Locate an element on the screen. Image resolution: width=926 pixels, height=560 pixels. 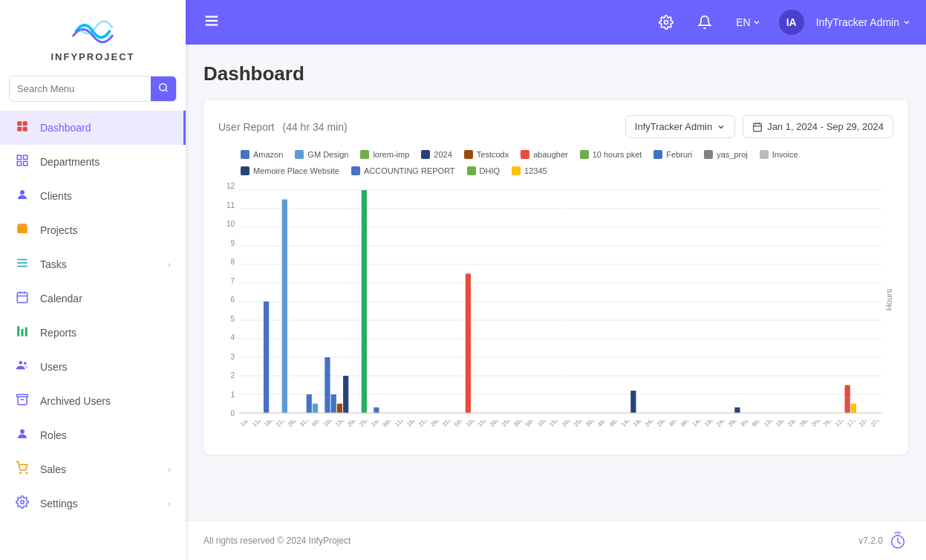
sidebar-item-tasks: Tasks › is located at coordinates (93, 264).